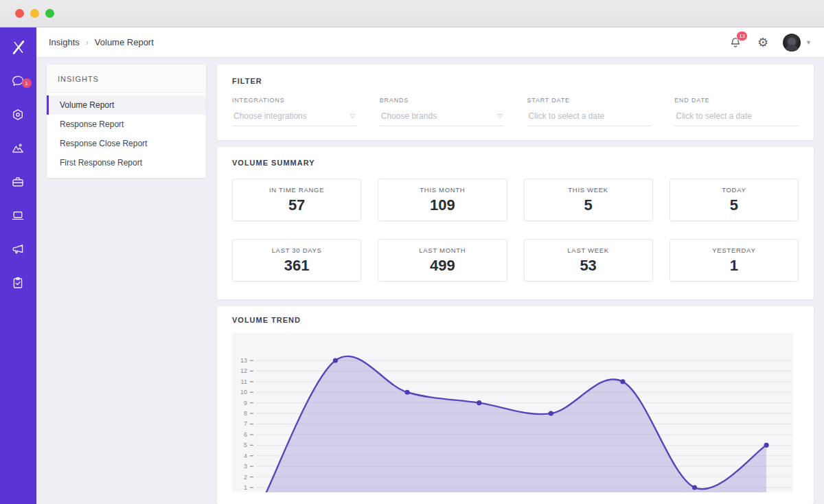  Describe the element at coordinates (297, 250) in the screenshot. I see `stat-label: LAST 30 DAYS` at that location.